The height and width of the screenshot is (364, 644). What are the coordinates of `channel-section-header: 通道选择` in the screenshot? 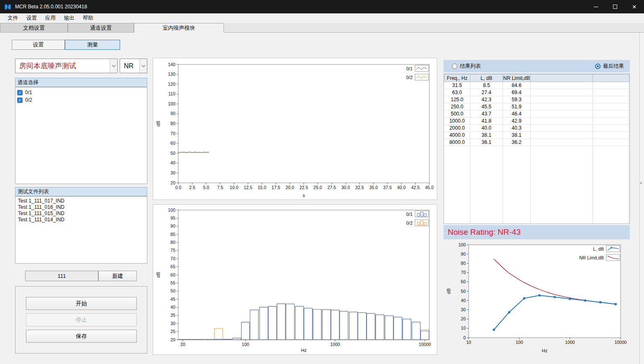 It's located at (81, 82).